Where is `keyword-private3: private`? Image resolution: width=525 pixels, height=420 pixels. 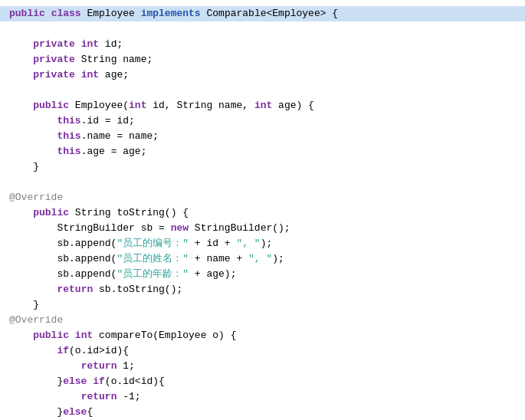 keyword-private3: private is located at coordinates (54, 75).